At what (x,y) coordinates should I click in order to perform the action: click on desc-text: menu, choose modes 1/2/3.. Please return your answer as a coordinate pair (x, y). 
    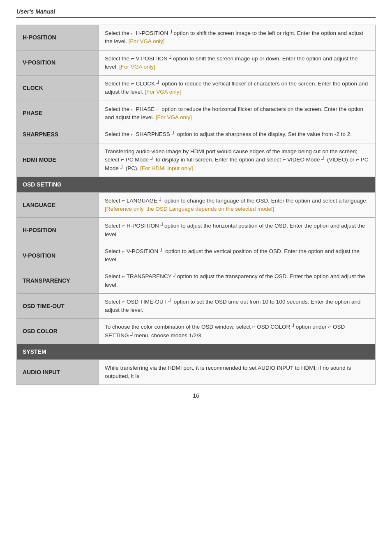
    Looking at the image, I should click on (168, 335).